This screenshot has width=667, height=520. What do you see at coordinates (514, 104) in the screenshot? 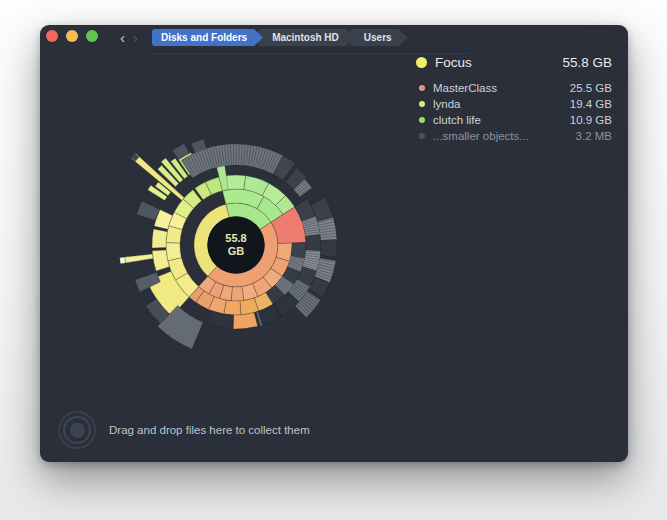
I see `legend-item: lynda19.4 GB` at bounding box center [514, 104].